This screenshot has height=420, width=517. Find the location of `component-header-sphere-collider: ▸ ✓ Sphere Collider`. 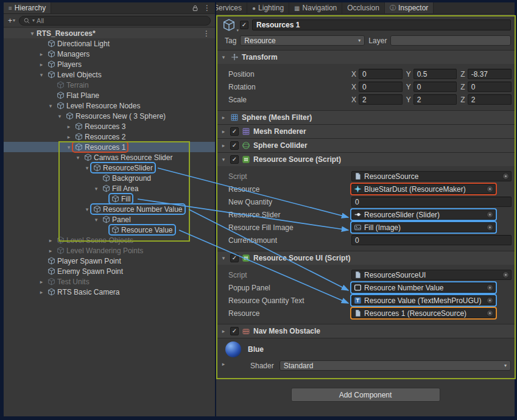

component-header-sphere-collider: ▸ ✓ Sphere Collider is located at coordinates (365, 145).